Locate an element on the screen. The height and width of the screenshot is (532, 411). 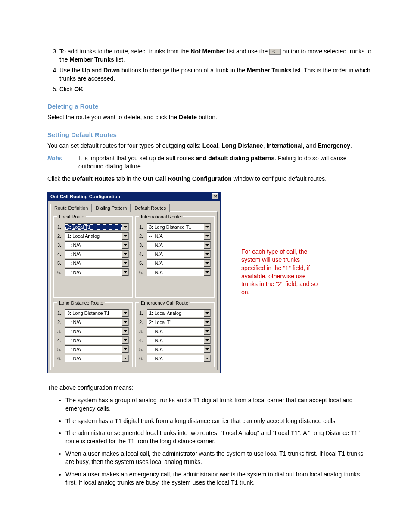
tab-default-routes: Default Routes is located at coordinates (150, 208).